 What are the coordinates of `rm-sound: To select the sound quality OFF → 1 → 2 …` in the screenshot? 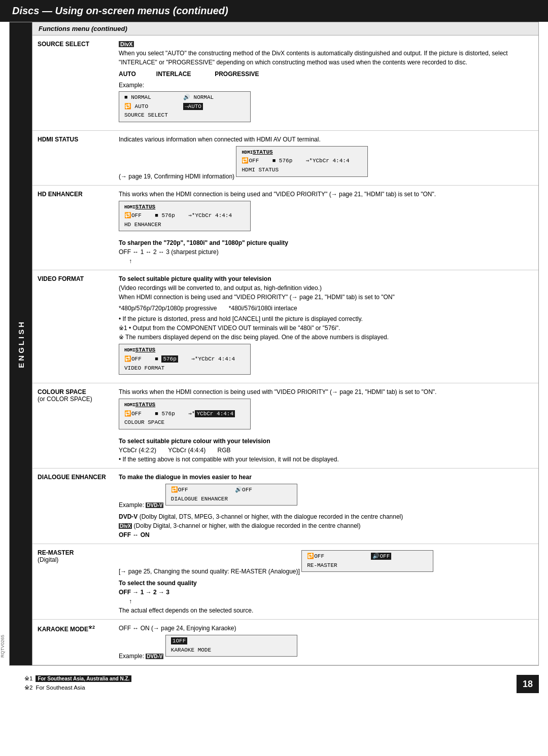 It's located at (326, 597).